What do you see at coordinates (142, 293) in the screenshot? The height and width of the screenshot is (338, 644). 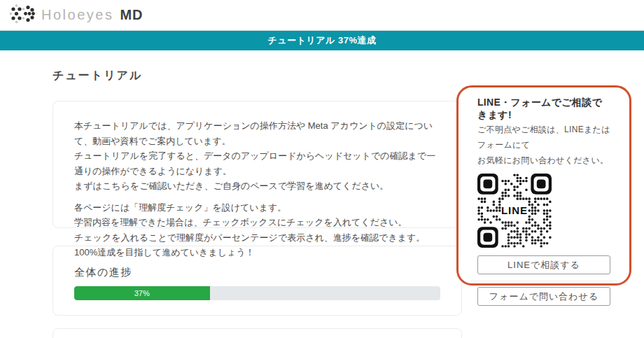 I see `progress-fill: 37%` at bounding box center [142, 293].